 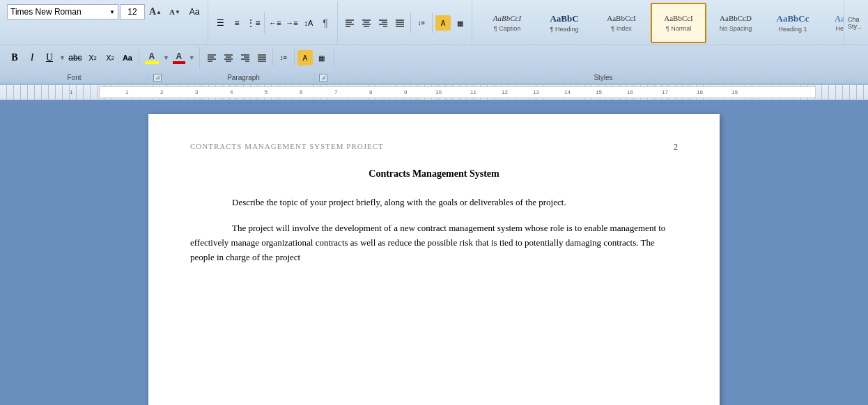 What do you see at coordinates (75, 58) in the screenshot?
I see `strikethrough-button: abc` at bounding box center [75, 58].